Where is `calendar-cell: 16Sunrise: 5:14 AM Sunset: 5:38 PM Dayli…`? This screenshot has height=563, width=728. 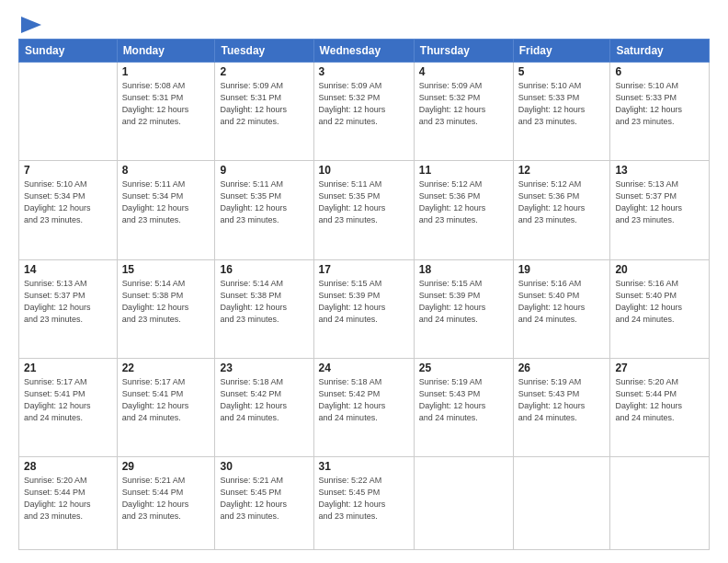 calendar-cell: 16Sunrise: 5:14 AM Sunset: 5:38 PM Dayli… is located at coordinates (265, 309).